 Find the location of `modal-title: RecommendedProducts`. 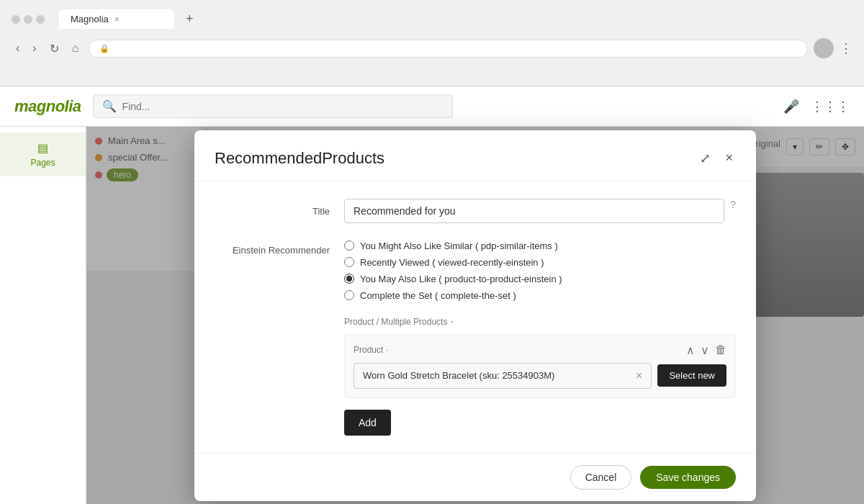

modal-title: RecommendedProducts is located at coordinates (300, 158).